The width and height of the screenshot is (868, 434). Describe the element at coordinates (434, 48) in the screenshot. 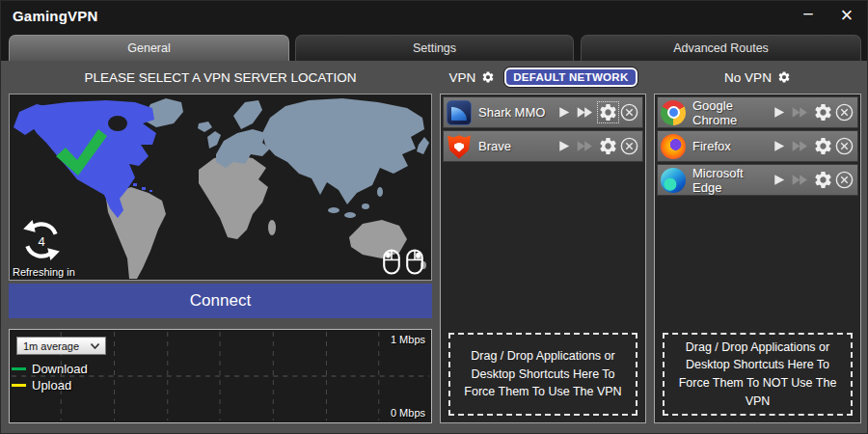

I see `tab-settings: Settings` at that location.